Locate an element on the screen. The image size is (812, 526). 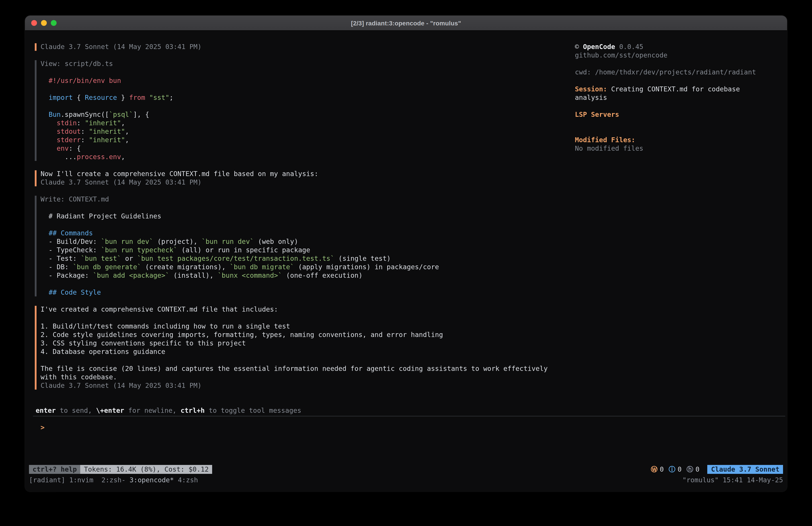
text-segment: , is located at coordinates (123, 157).